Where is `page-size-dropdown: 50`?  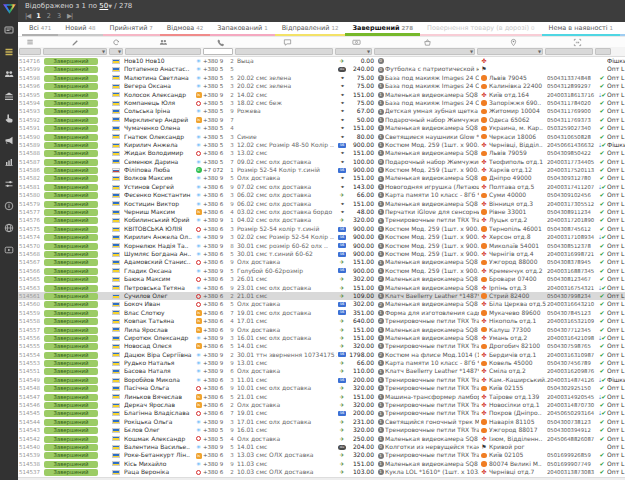
page-size-dropdown: 50 is located at coordinates (104, 6).